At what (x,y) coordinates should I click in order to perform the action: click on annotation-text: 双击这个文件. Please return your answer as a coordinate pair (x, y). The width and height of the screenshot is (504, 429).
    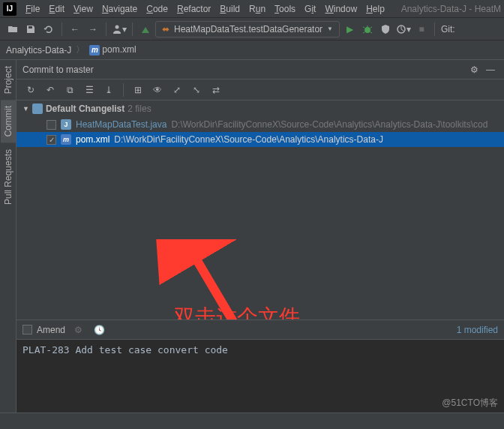
    Looking at the image, I should click on (237, 311).